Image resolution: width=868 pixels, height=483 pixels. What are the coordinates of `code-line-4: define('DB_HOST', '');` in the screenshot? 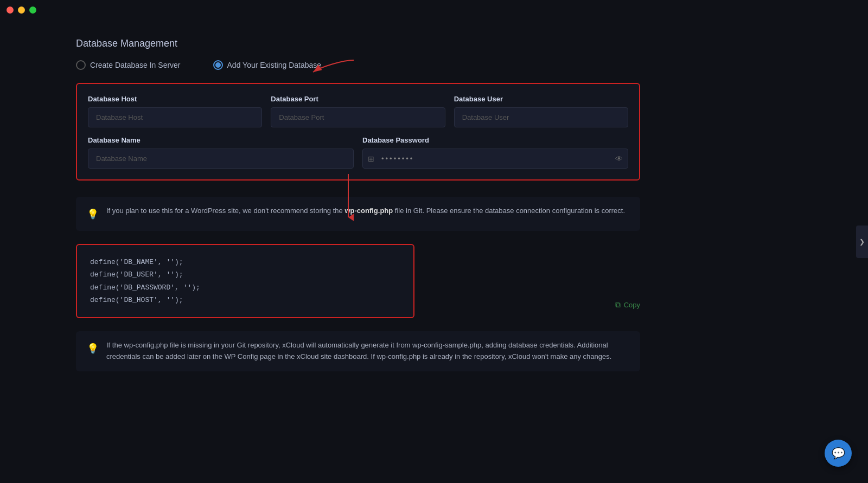 It's located at (245, 300).